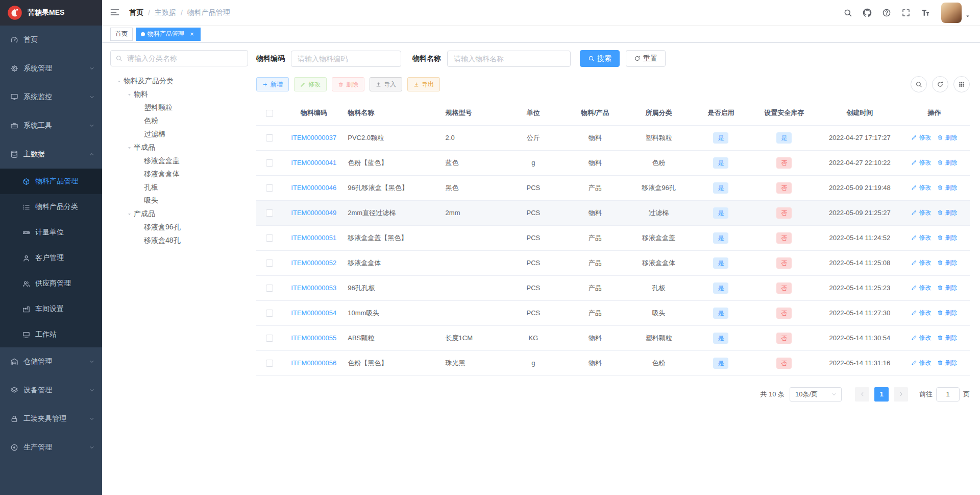 Image resolution: width=980 pixels, height=495 pixels. Describe the element at coordinates (51, 13) in the screenshot. I see `logo-bar: 苦糖果MES` at that location.